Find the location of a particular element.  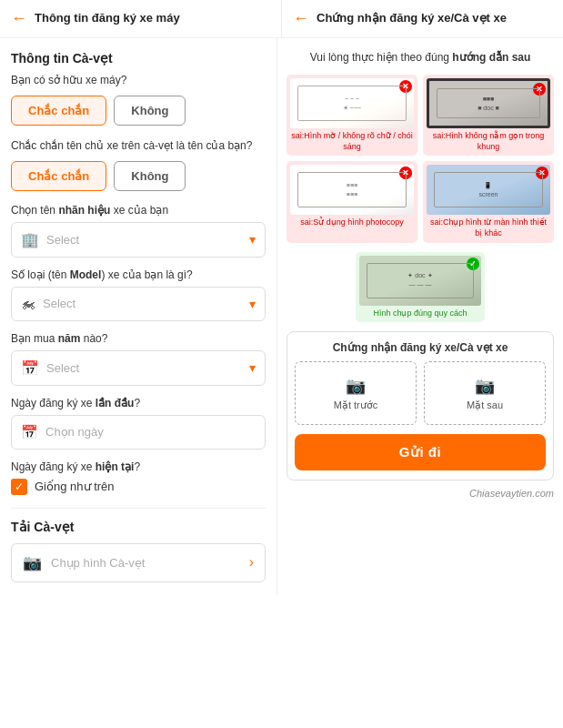

cert-front-label: Mặt trước is located at coordinates (357, 406).